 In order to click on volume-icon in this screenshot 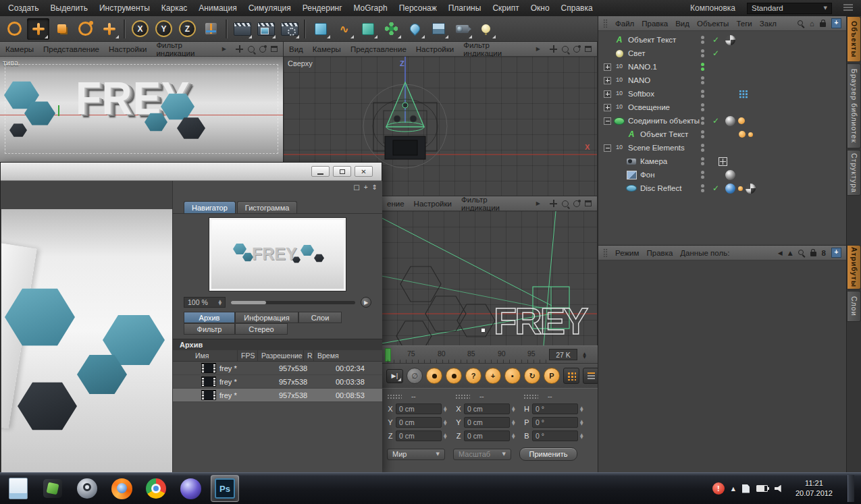, I will do `click(779, 488)`.